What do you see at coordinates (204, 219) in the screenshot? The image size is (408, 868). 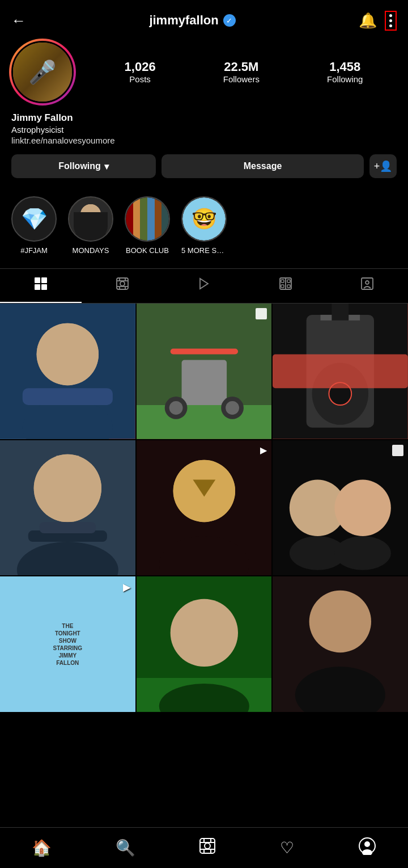 I see `cartoon-image: 🤓` at bounding box center [204, 219].